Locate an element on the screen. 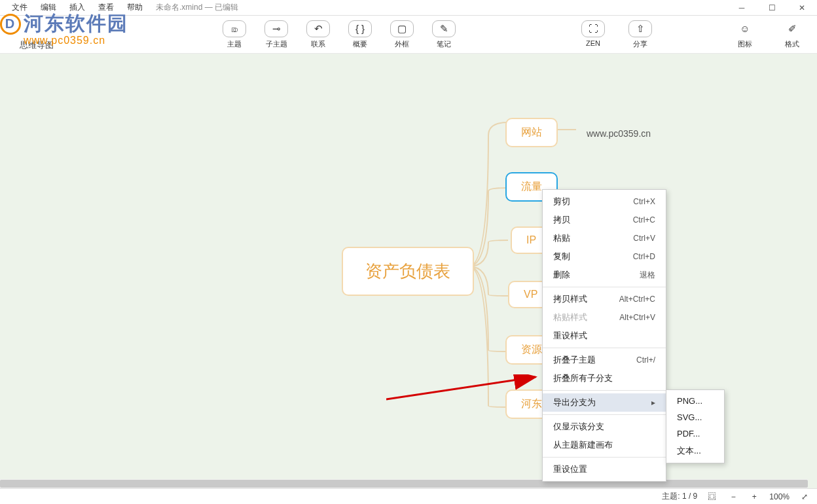 This screenshot has width=817, height=504. subtopic-button: ⊸ 子主题 is located at coordinates (276, 35).